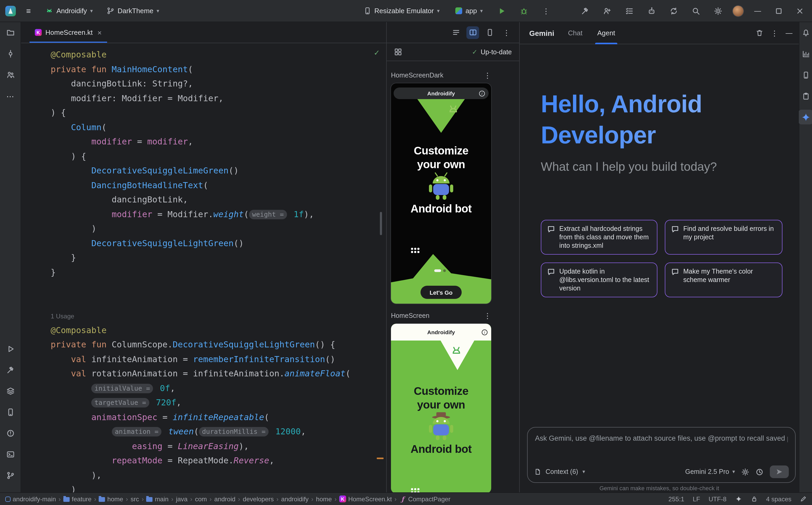 This screenshot has width=812, height=505. Describe the element at coordinates (754, 499) in the screenshot. I see `lock-icon` at that location.